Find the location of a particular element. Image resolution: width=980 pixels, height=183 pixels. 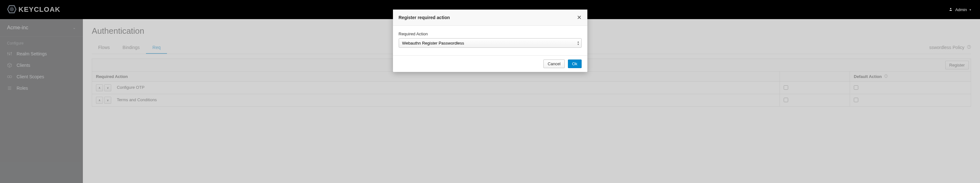

brand-logo: KEYCLOAK is located at coordinates (33, 10).